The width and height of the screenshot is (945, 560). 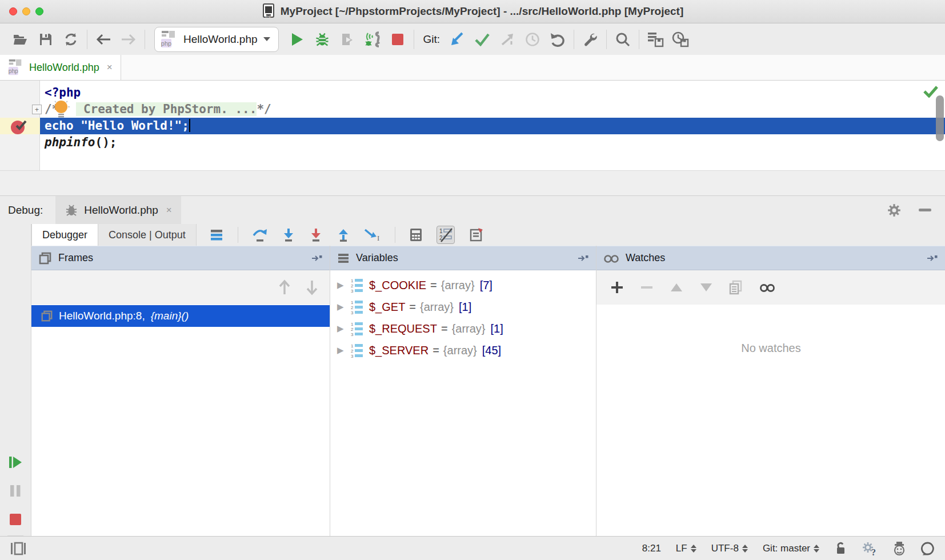 What do you see at coordinates (169, 210) in the screenshot?
I see `close-session-icon: ×` at bounding box center [169, 210].